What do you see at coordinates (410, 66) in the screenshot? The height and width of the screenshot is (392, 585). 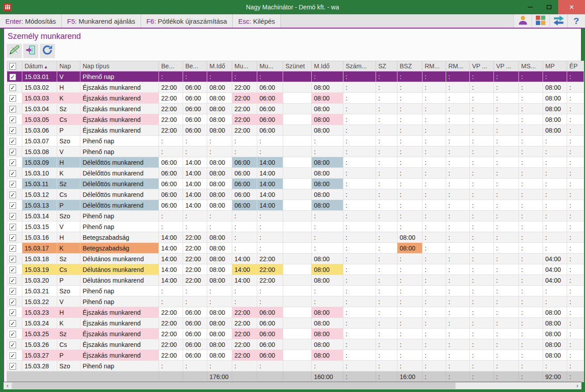 I see `column-header-bsz: BSZ` at bounding box center [410, 66].